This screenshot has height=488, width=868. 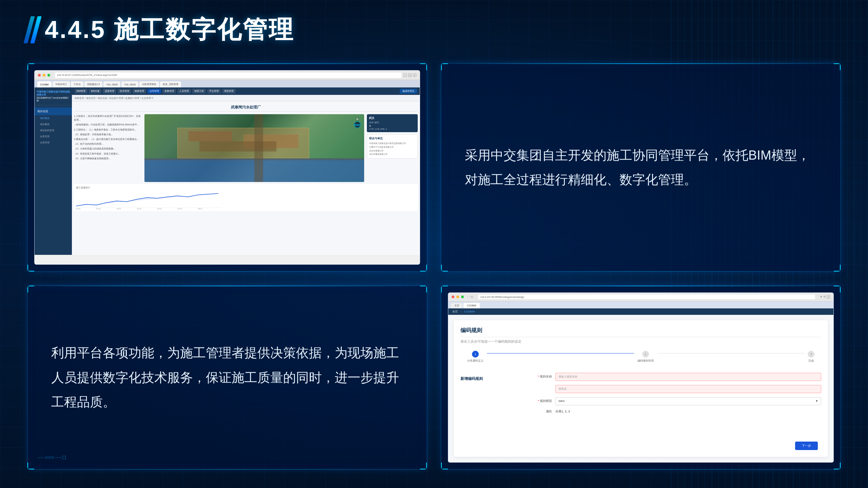 What do you see at coordinates (357, 125) in the screenshot?
I see `compass-east-label: East` at bounding box center [357, 125].